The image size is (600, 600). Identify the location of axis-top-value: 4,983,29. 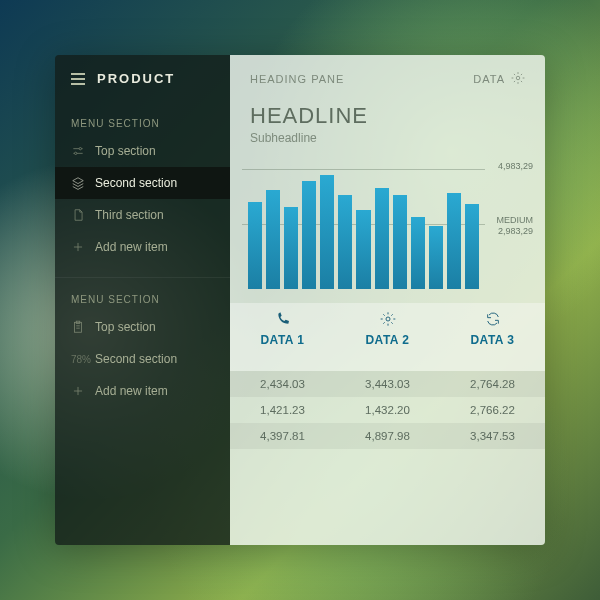
(516, 166).